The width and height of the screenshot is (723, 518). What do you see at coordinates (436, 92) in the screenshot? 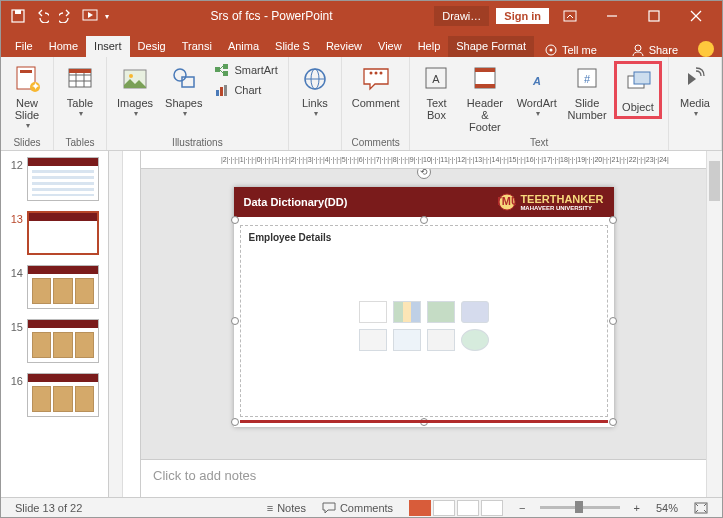
I see `textbox-button: A Text Box` at bounding box center [436, 92].